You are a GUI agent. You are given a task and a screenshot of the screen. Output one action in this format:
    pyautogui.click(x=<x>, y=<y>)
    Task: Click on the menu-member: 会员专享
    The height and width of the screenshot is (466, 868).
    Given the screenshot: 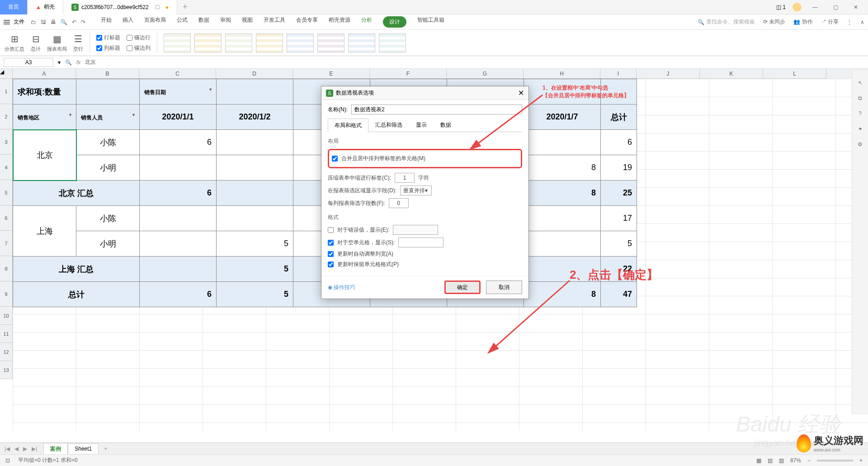 What is the action you would take?
    pyautogui.click(x=307, y=22)
    